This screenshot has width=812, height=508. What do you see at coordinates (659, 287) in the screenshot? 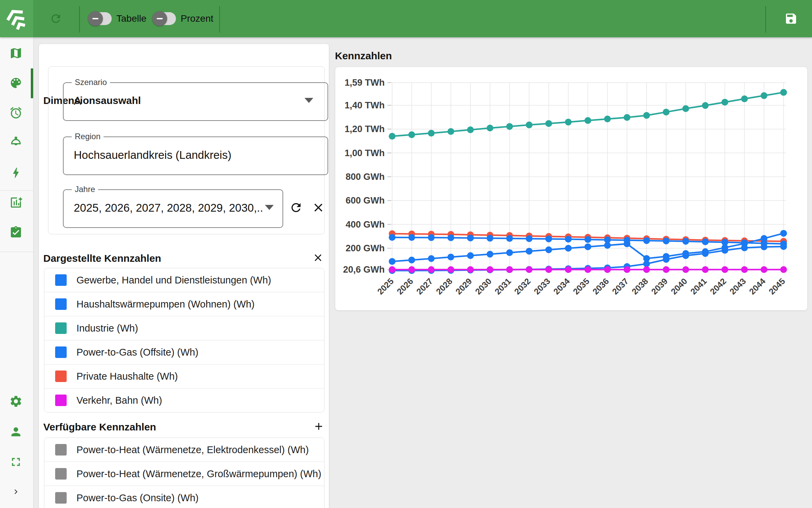
I see `svg-text: 2039` at bounding box center [659, 287].